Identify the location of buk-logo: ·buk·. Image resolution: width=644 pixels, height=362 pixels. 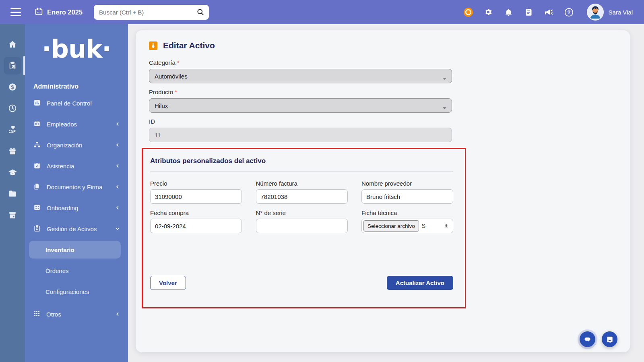
(76, 49).